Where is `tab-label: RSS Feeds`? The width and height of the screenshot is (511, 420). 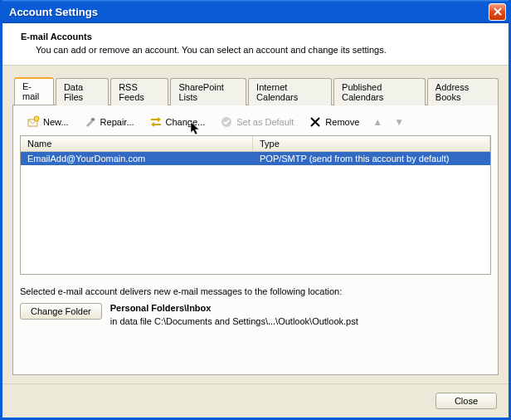
tab-label: RSS Feeds is located at coordinates (131, 92).